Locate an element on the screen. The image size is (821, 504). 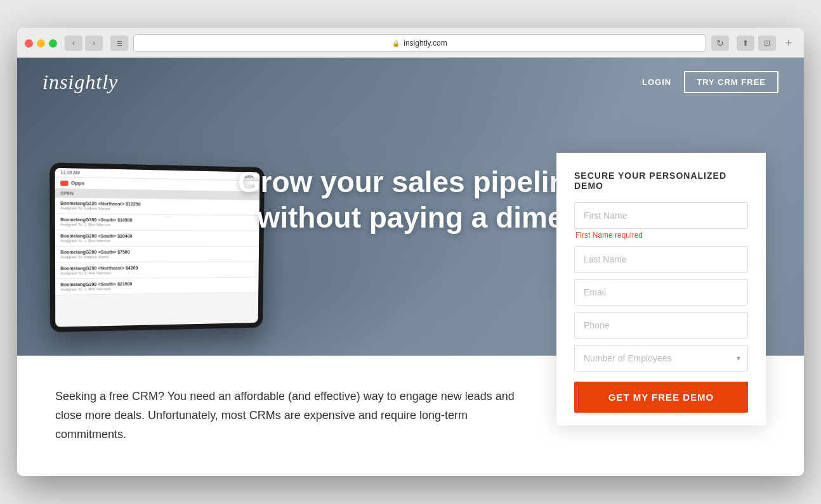
phone-field is located at coordinates (661, 325).